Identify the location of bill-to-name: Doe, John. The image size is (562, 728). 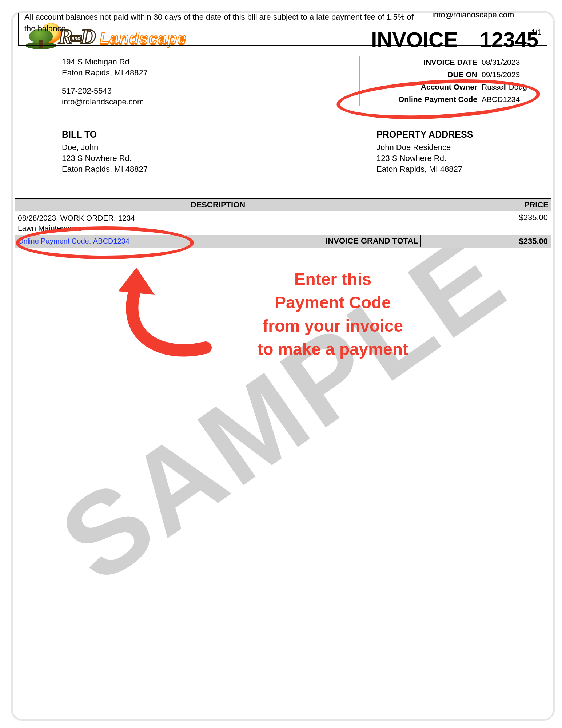
(105, 147).